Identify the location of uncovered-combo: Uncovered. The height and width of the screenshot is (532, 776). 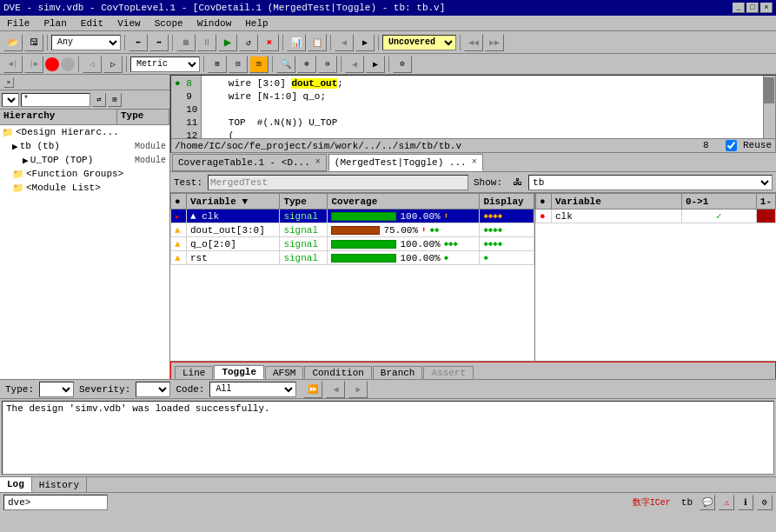
(419, 43).